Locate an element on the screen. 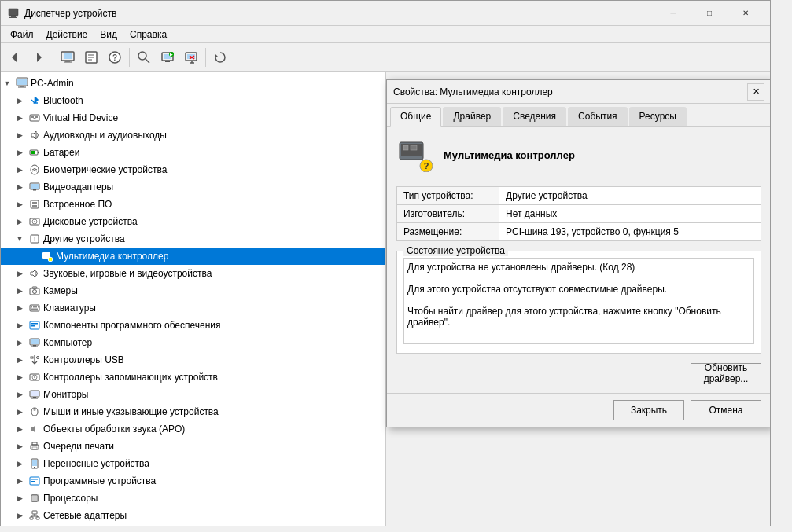  bluetooth-label: Bluetooth is located at coordinates (63, 101).